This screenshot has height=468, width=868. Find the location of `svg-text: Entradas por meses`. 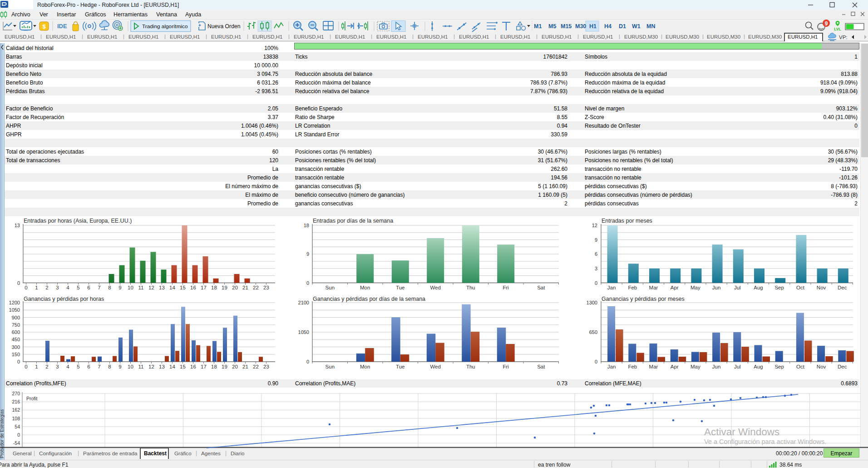

svg-text: Entradas por meses is located at coordinates (627, 221).